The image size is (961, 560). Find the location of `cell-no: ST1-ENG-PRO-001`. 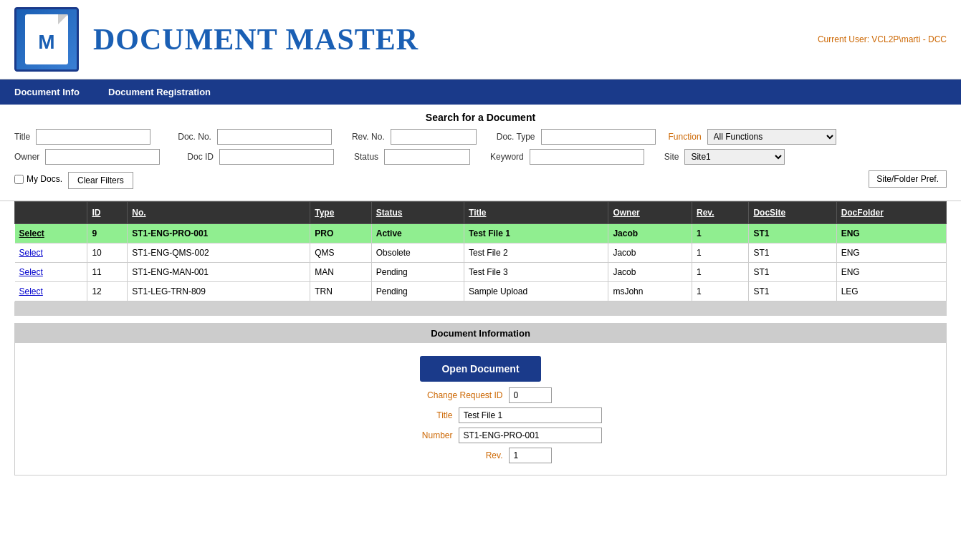

cell-no: ST1-ENG-PRO-001 is located at coordinates (219, 233).